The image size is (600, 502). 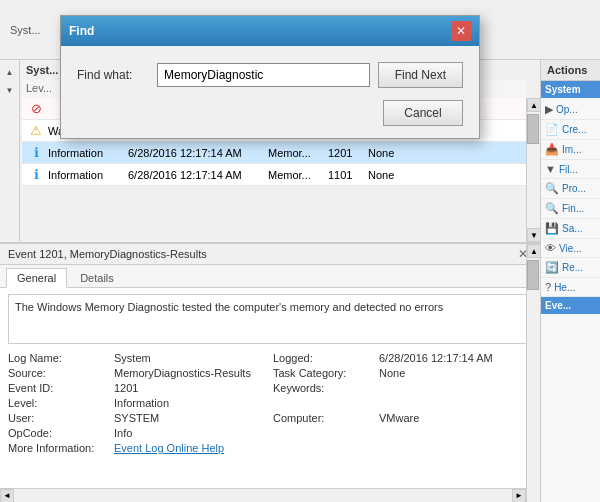 What do you see at coordinates (570, 248) in the screenshot?
I see `action-view: 👁 Vie...` at bounding box center [570, 248].